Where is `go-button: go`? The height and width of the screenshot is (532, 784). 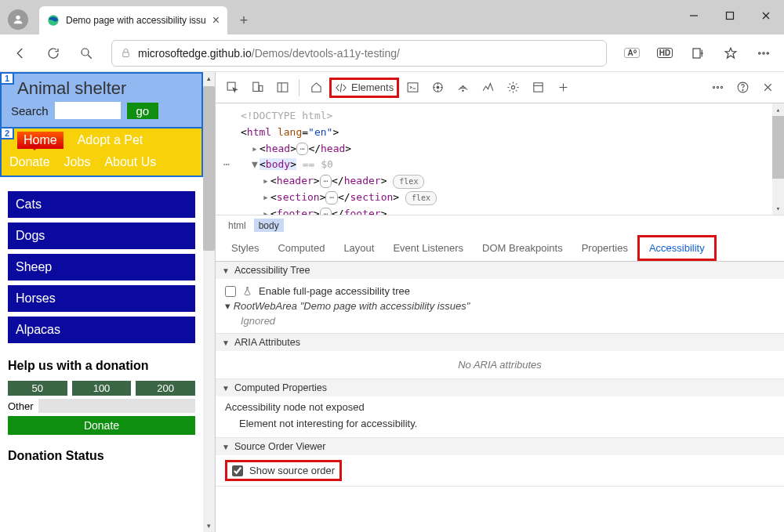
go-button: go is located at coordinates (143, 111).